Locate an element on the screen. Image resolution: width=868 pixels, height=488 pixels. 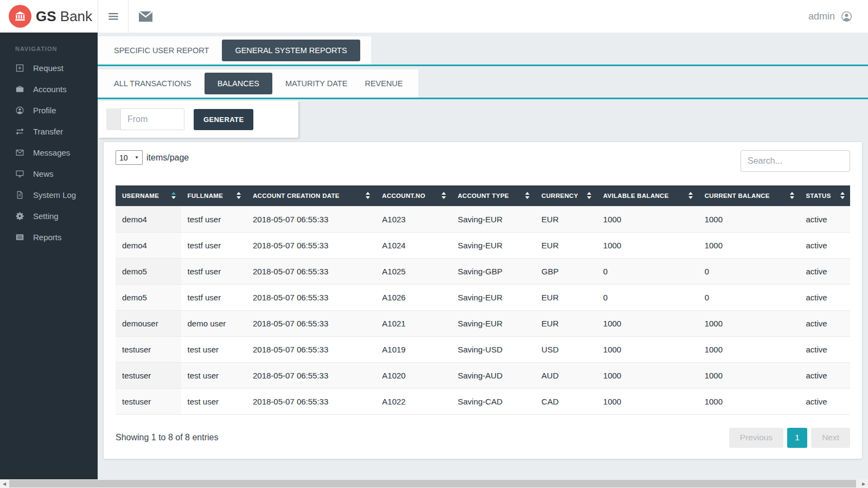
table-controls: 10 ▼ items/page is located at coordinates (483, 161).